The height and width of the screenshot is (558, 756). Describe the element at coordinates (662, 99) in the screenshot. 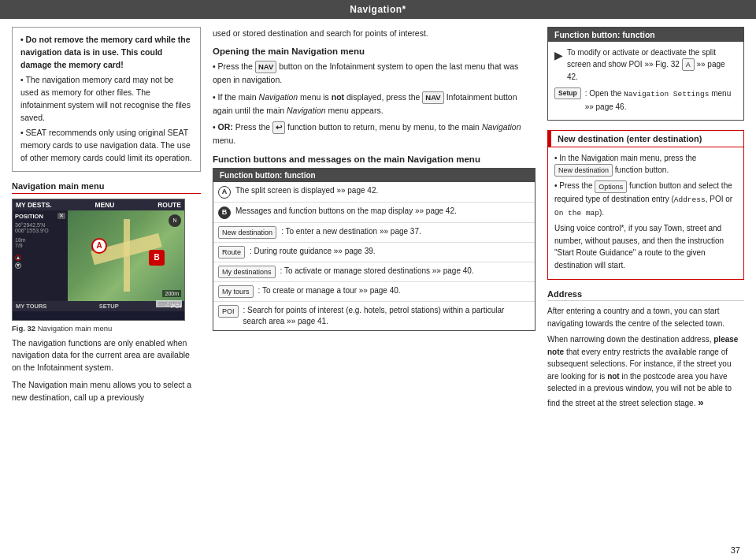

I see `right-func-row2-text: : Open the Navigation Settings menu »» p…` at that location.